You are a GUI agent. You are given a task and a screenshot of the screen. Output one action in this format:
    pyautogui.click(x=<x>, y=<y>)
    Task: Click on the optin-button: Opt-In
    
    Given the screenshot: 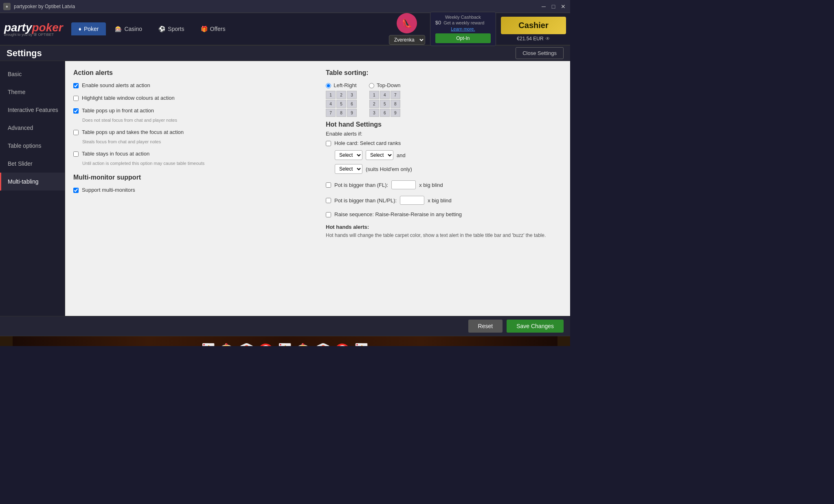 What is the action you would take?
    pyautogui.click(x=463, y=38)
    